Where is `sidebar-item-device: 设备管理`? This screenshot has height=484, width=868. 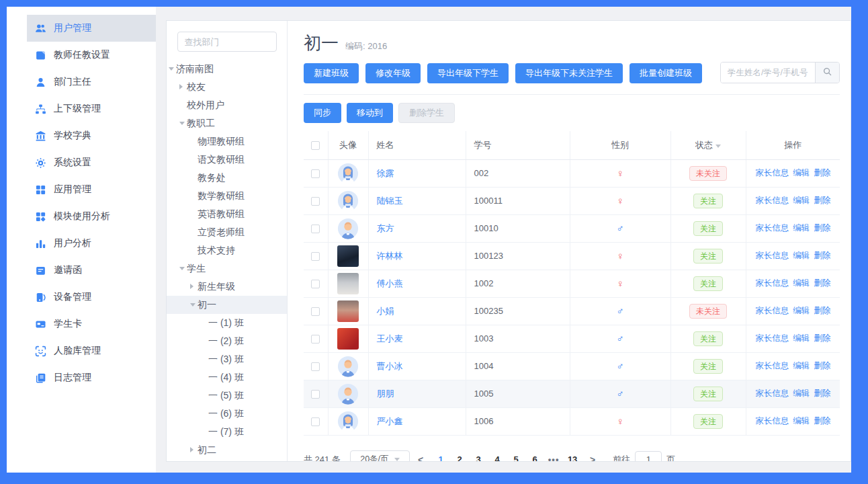
sidebar-item-device: 设备管理 is located at coordinates (91, 297).